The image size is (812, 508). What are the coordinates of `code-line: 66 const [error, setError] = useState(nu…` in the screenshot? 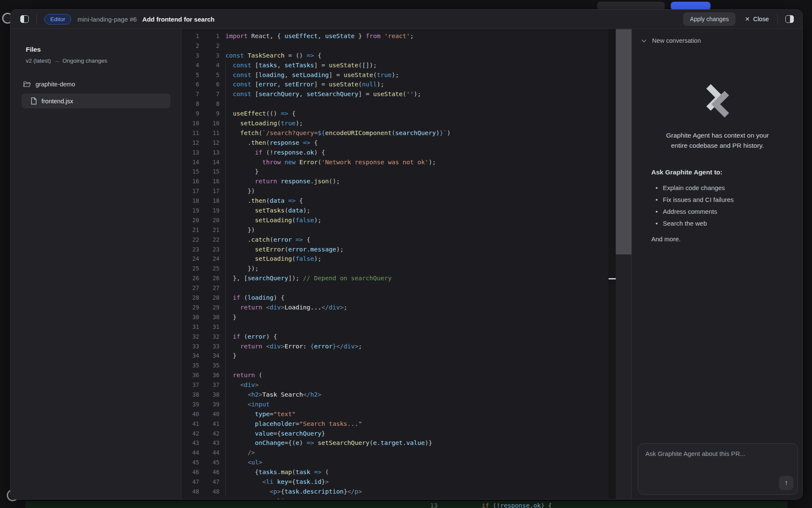 It's located at (395, 85).